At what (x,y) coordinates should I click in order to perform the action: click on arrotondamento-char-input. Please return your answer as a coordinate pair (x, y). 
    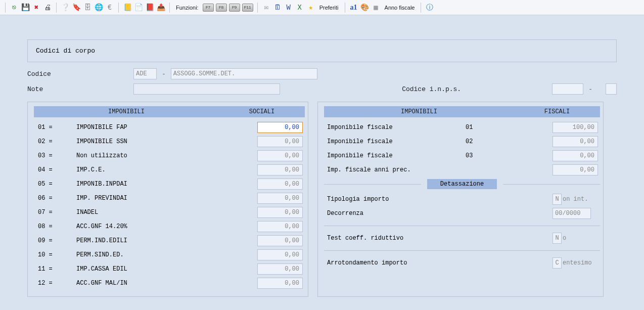
    Looking at the image, I should click on (557, 263).